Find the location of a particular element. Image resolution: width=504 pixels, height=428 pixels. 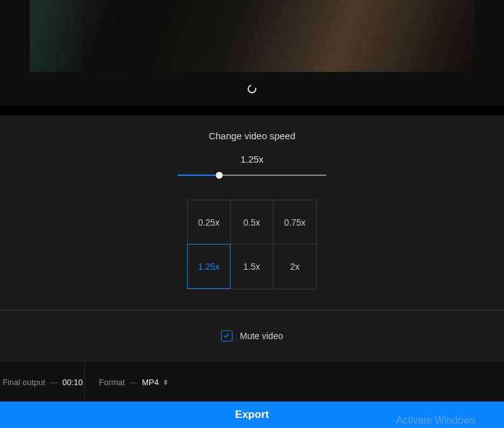

separator is located at coordinates (252, 111).